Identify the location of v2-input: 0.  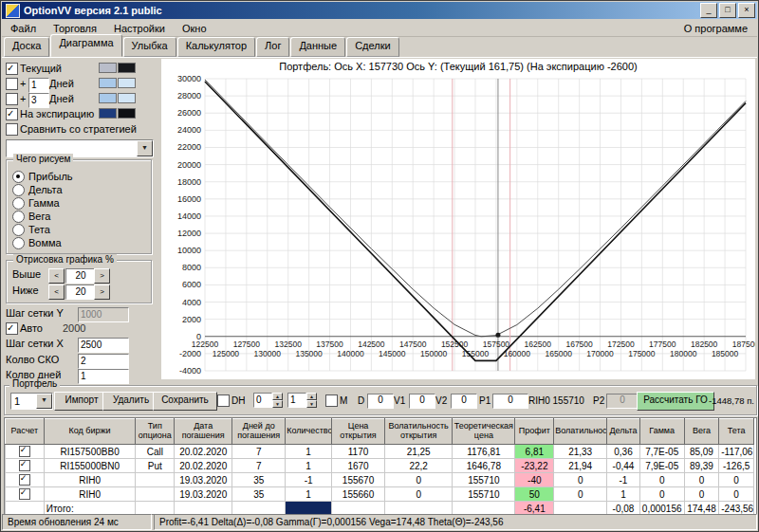
(464, 401).